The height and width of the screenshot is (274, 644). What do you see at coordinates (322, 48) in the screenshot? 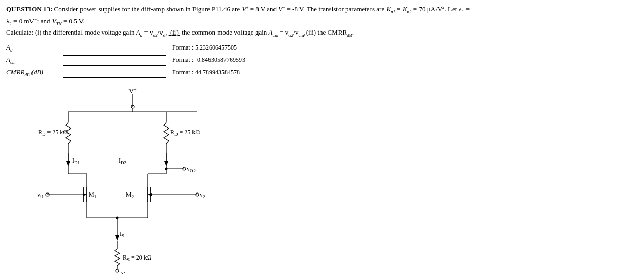
I see `ad-row: Ad Format : 5.232606457505` at bounding box center [322, 48].